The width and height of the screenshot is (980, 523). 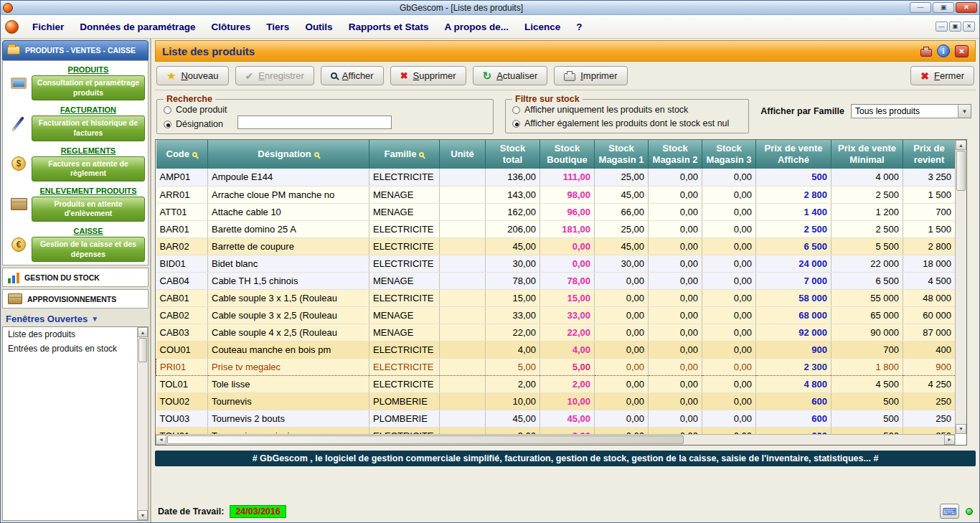 I want to click on mdi-restore-icon: ▣, so click(x=956, y=27).